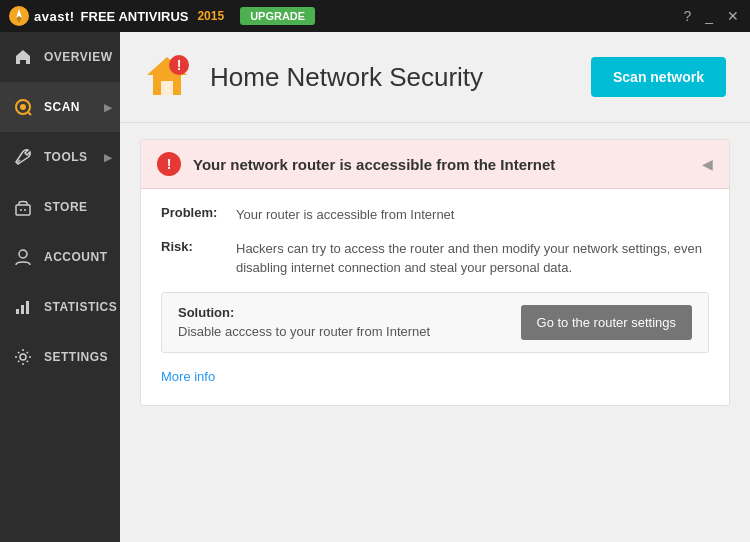 This screenshot has height=542, width=750. Describe the element at coordinates (435, 78) in the screenshot. I see `content-header: ! Home Network Security Scan network` at that location.